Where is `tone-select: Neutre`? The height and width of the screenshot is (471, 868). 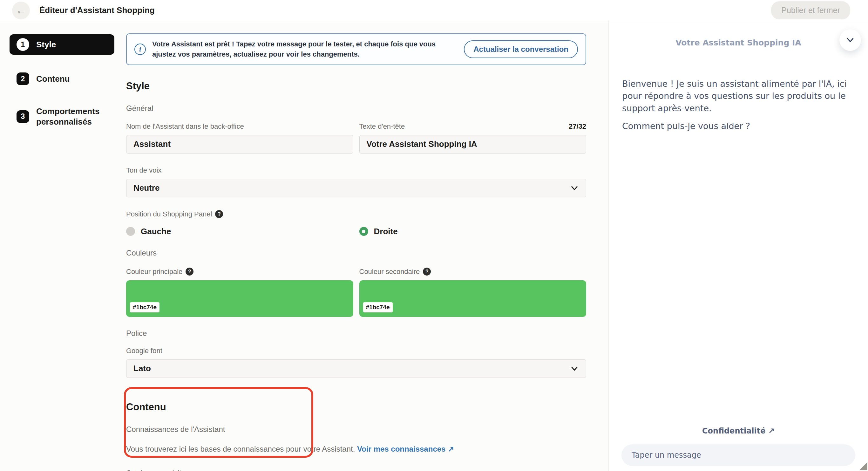
tone-select: Neutre is located at coordinates (356, 188).